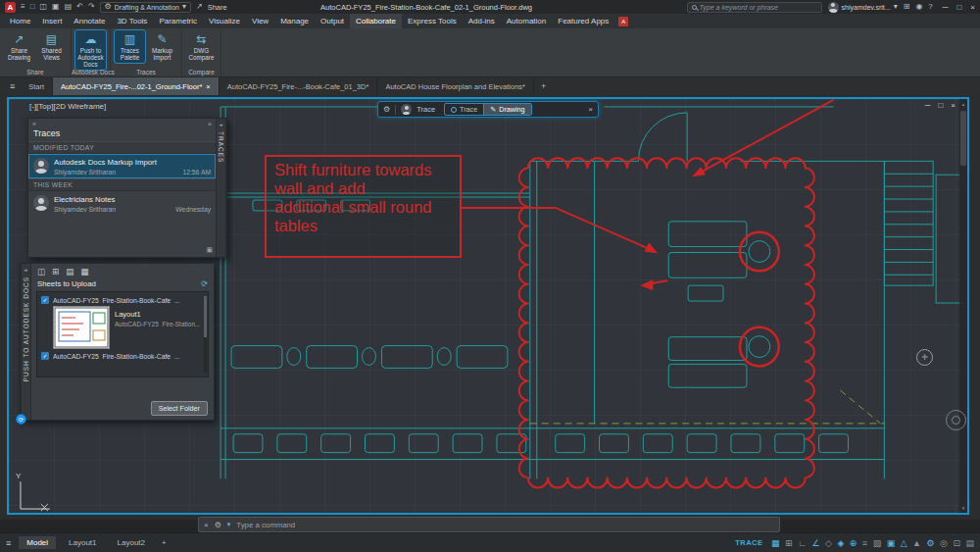 The image size is (980, 552). Describe the element at coordinates (10, 8) in the screenshot. I see `autocad-logo: A` at that location.